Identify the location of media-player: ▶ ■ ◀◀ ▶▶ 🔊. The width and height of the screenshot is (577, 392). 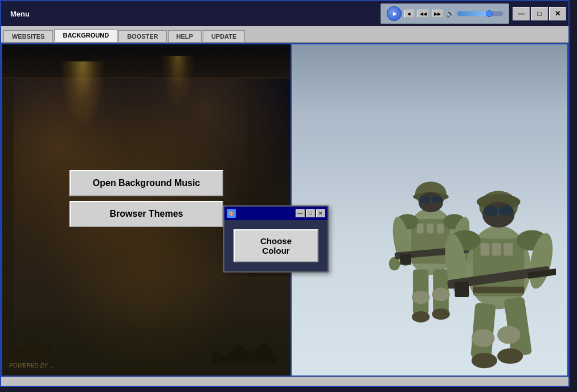
(445, 14).